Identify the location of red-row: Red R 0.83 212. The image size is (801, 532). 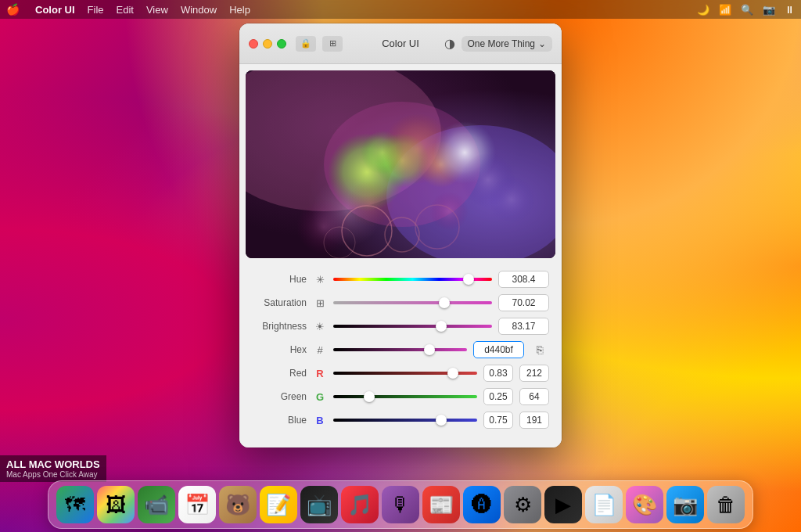
(400, 373).